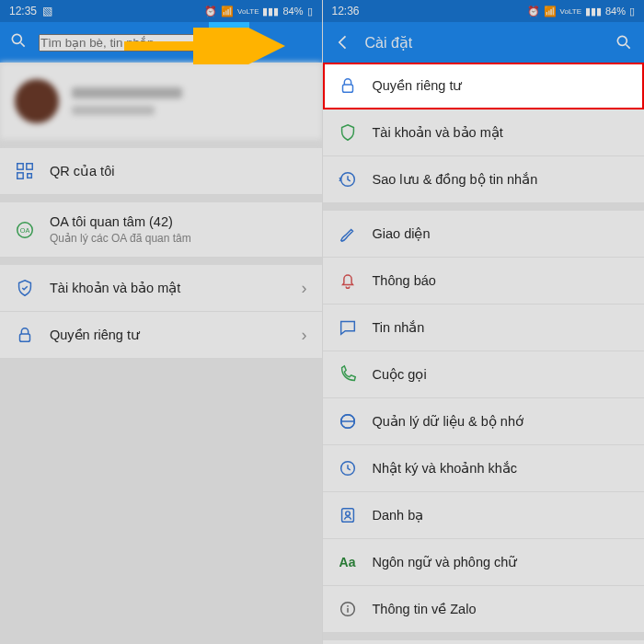  I want to click on row-lang: Aa Ngôn ngữ và phông chữ, so click(484, 563).